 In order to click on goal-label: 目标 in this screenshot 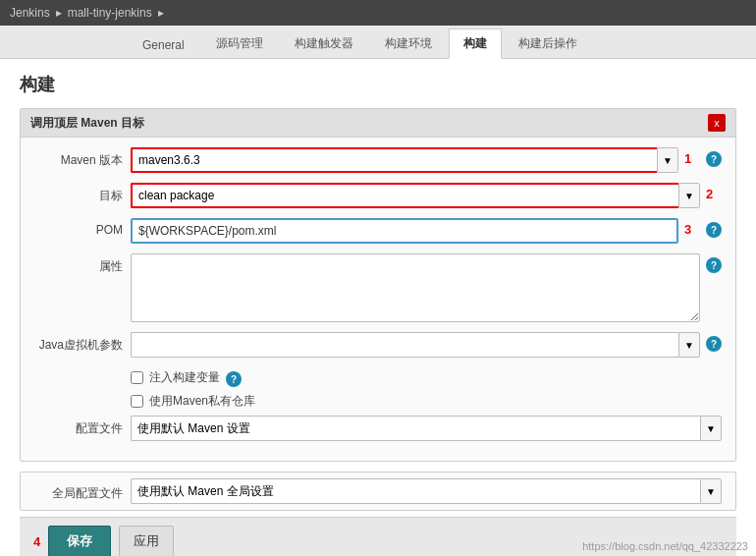, I will do `click(79, 194)`.